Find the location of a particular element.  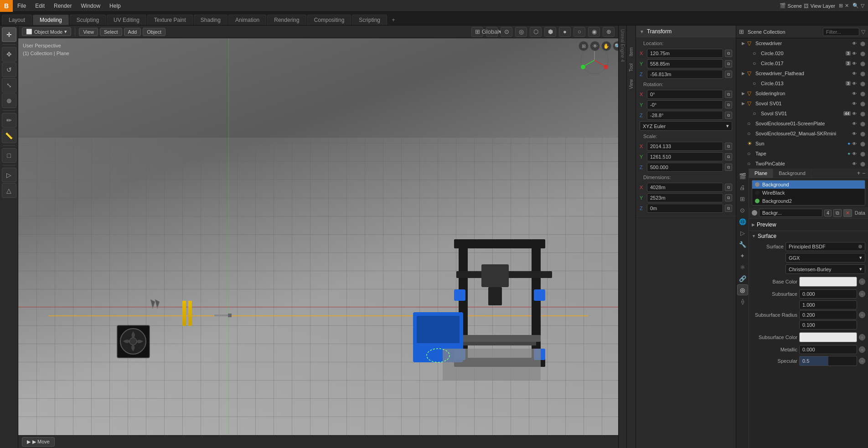

specular-slider: 0.5 is located at coordinates (828, 361).